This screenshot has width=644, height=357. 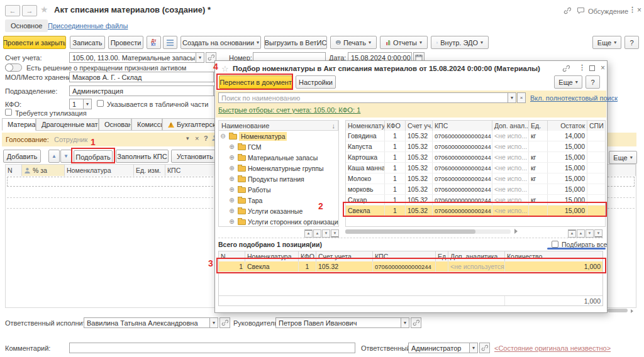 What do you see at coordinates (475, 211) in the screenshot?
I see `item-row-selected: Свекла1105.3207060000000000244<не испо..…` at bounding box center [475, 211].